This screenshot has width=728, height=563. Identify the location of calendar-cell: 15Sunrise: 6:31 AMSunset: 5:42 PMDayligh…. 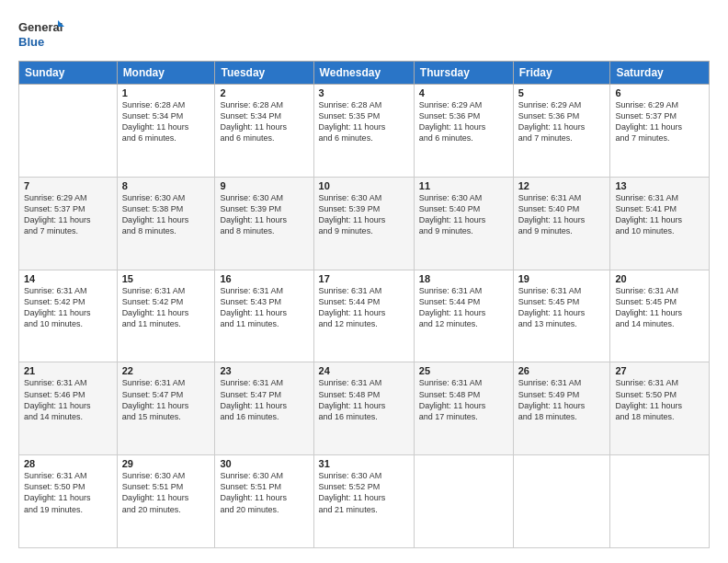
(165, 316).